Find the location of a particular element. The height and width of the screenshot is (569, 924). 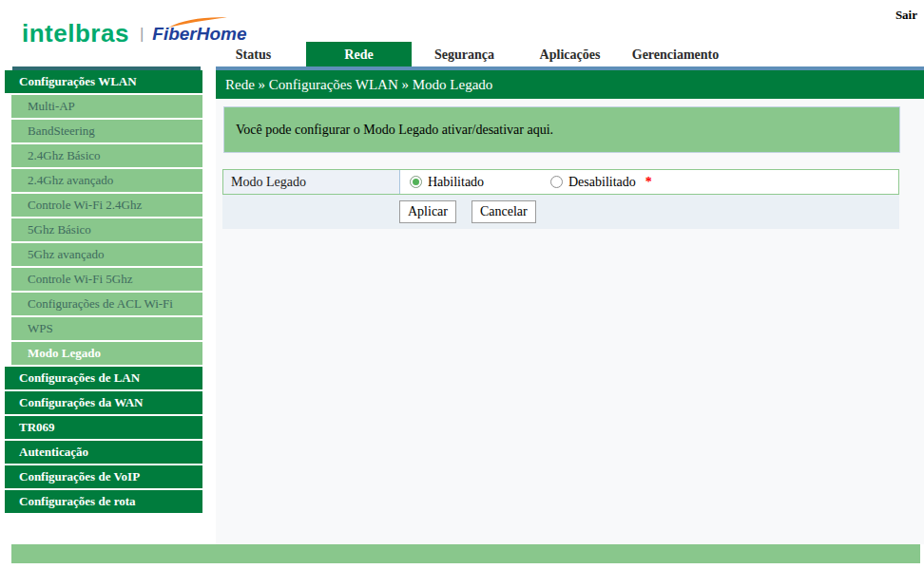

sidebar-item-configuracoes-da-wan: Configurações da WAN is located at coordinates (104, 403).